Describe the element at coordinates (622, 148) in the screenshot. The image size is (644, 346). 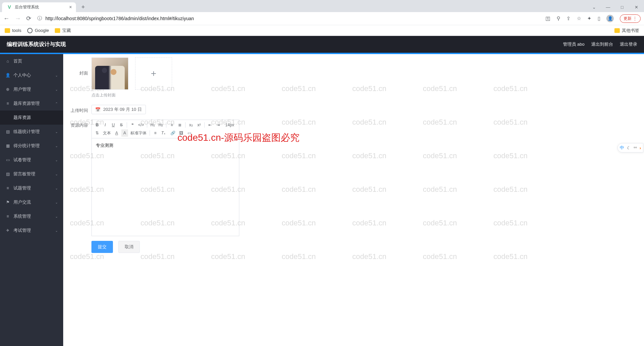
I see `ime-lang: 中` at that location.